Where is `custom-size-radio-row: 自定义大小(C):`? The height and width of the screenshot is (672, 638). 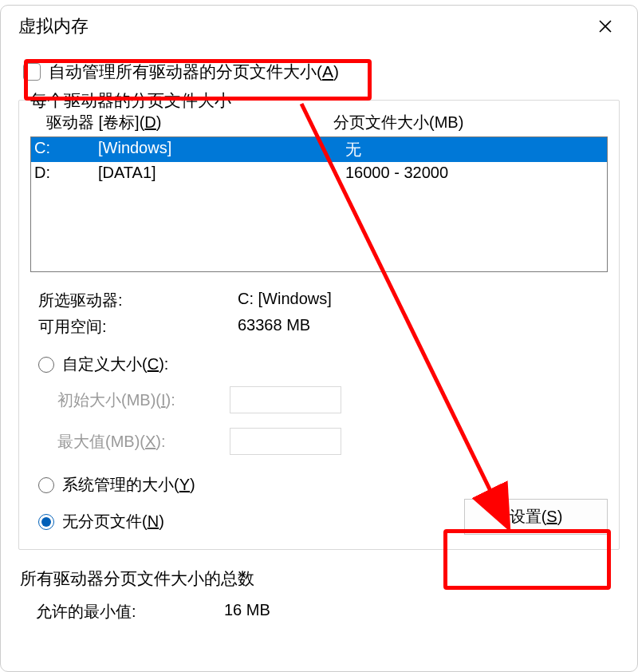 custom-size-radio-row: 自定义大小(C): is located at coordinates (319, 364).